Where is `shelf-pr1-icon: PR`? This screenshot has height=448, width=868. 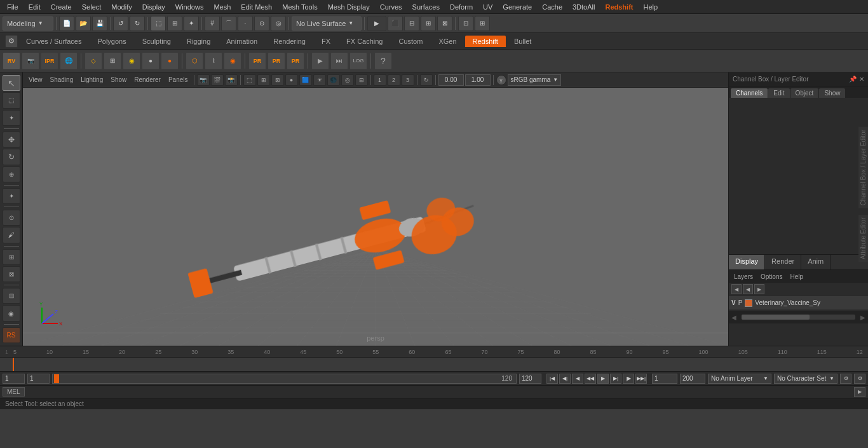 shelf-pr1-icon: PR is located at coordinates (257, 61).